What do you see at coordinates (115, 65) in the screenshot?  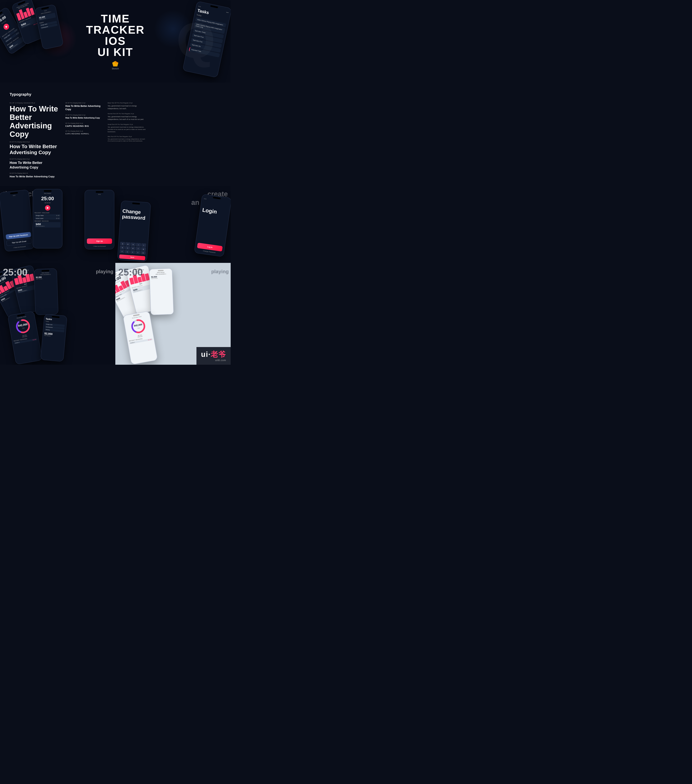 I see `sketch-badge: Sketch` at bounding box center [115, 65].